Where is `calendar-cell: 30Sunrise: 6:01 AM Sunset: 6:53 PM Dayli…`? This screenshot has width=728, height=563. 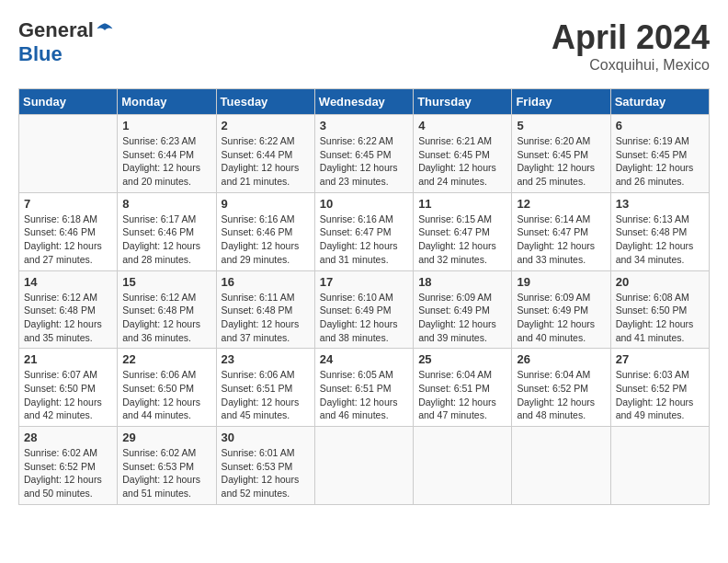
calendar-cell: 30Sunrise: 6:01 AM Sunset: 6:53 PM Dayli… is located at coordinates (265, 465).